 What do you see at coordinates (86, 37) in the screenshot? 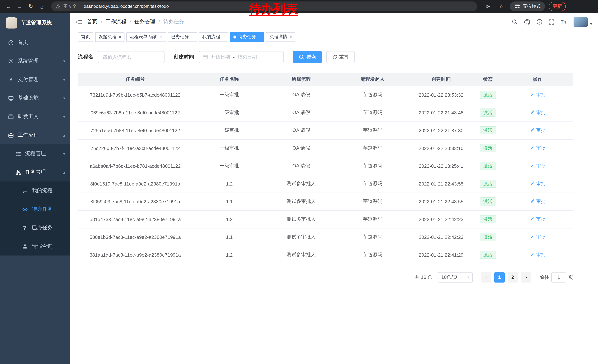
I see `tab-home: 首页` at bounding box center [86, 37].